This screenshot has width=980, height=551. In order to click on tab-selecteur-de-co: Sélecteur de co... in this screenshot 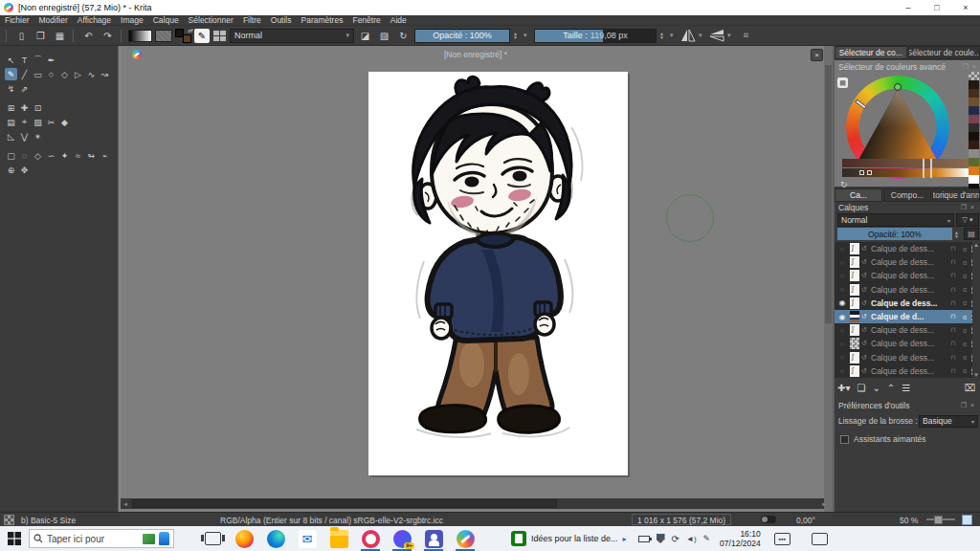, I will do `click(871, 53)`.